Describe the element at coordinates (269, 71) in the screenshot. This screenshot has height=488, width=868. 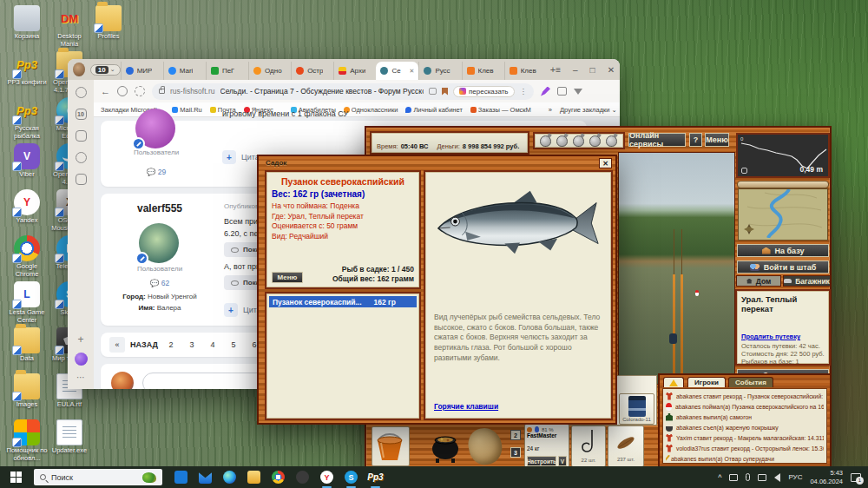
I see `browser-tab: Одно` at that location.